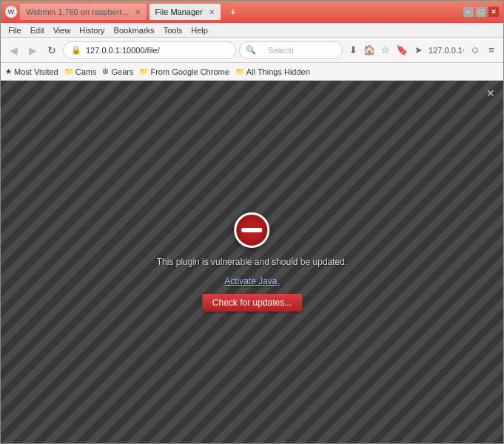  I want to click on search-bar-container: 🔍 Search, so click(291, 50).